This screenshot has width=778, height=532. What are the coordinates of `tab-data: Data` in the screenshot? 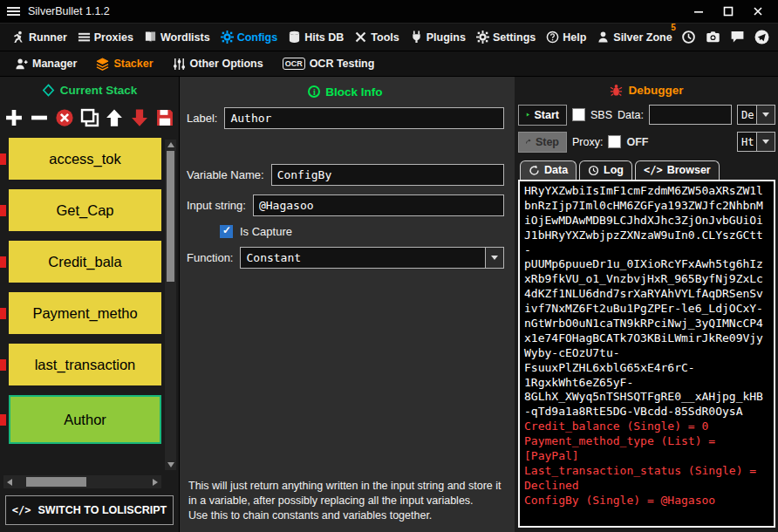 It's located at (548, 170).